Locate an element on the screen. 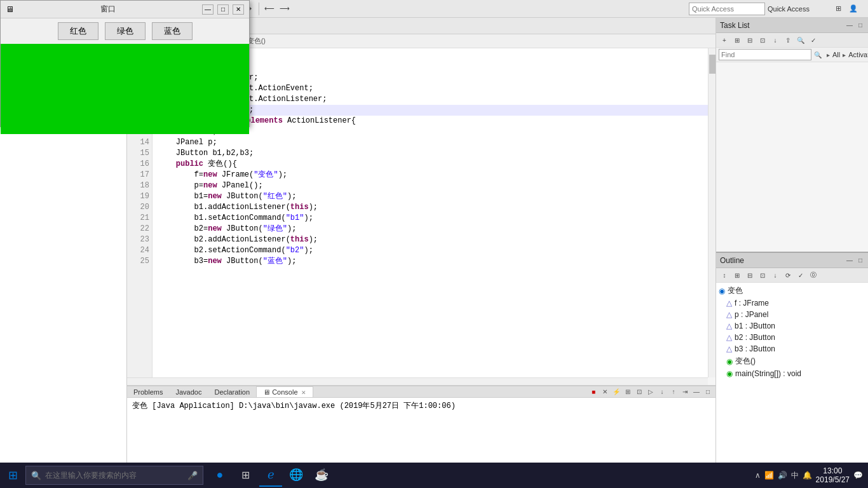  clock-time: 13:00 is located at coordinates (832, 471).